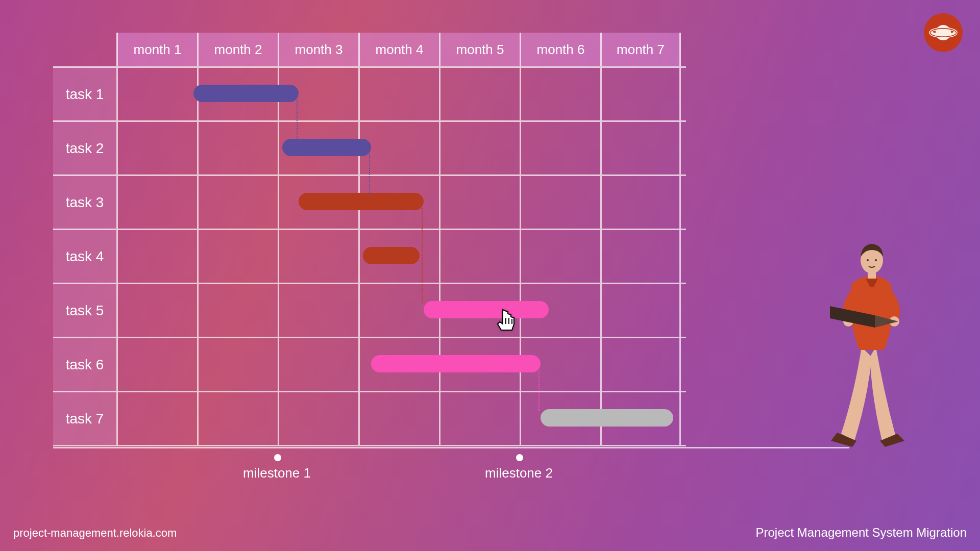  Describe the element at coordinates (479, 49) in the screenshot. I see `column-header: month 5` at that location.